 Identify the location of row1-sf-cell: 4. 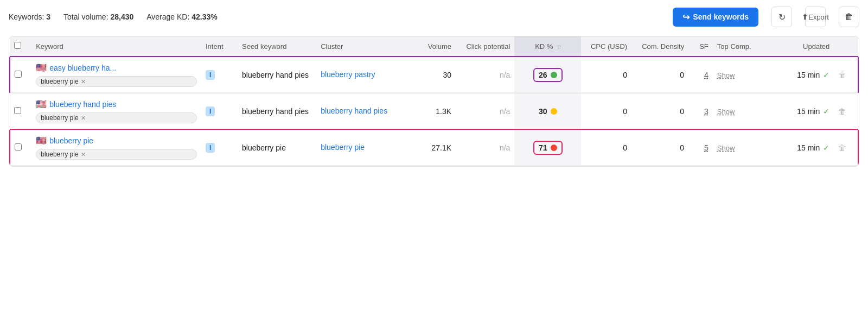
(701, 75).